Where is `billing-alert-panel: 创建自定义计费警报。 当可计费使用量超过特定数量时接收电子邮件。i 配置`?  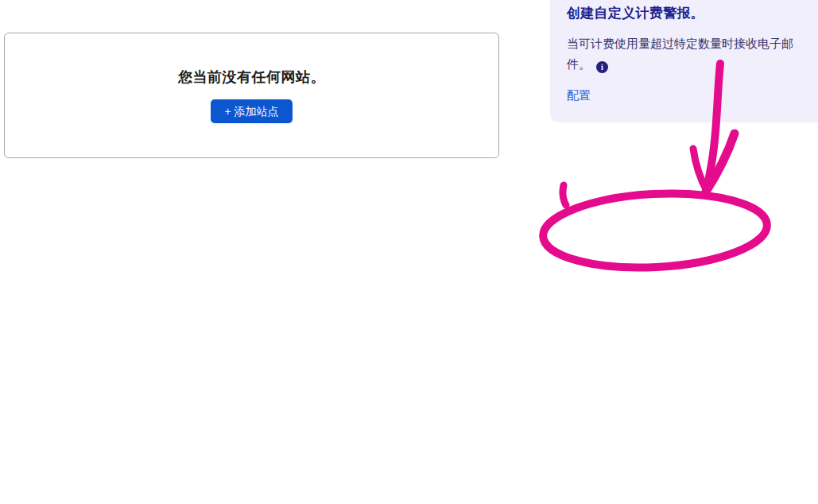
billing-alert-panel: 创建自定义计费警报。 当可计费使用量超过特定数量时接收电子邮件。i 配置 is located at coordinates (684, 61).